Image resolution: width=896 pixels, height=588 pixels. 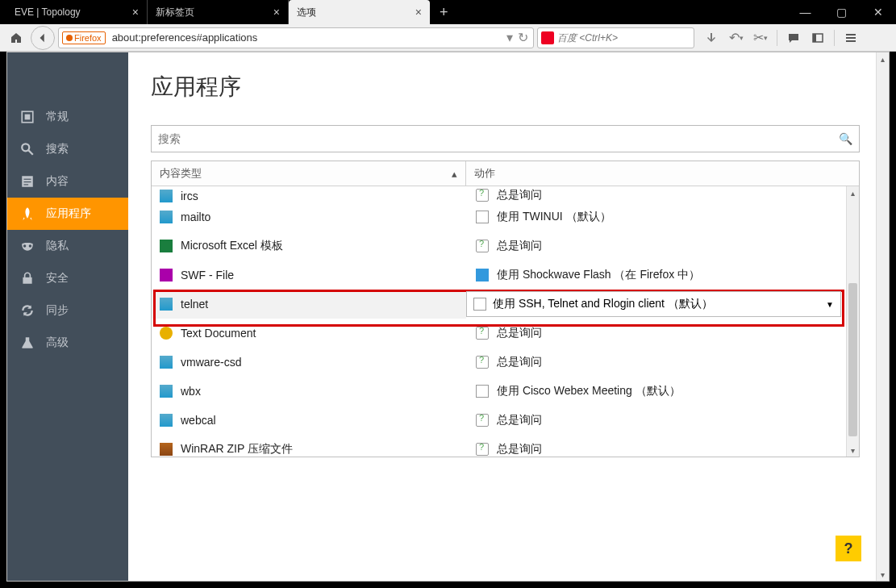 What do you see at coordinates (195, 217) in the screenshot?
I see `type-cell: mailto` at bounding box center [195, 217].